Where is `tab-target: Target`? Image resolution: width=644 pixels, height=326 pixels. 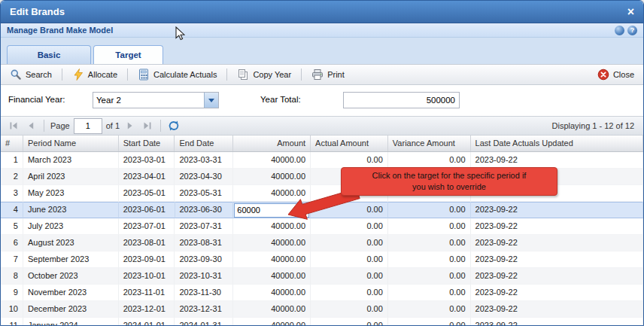 tab-target: Target is located at coordinates (128, 54).